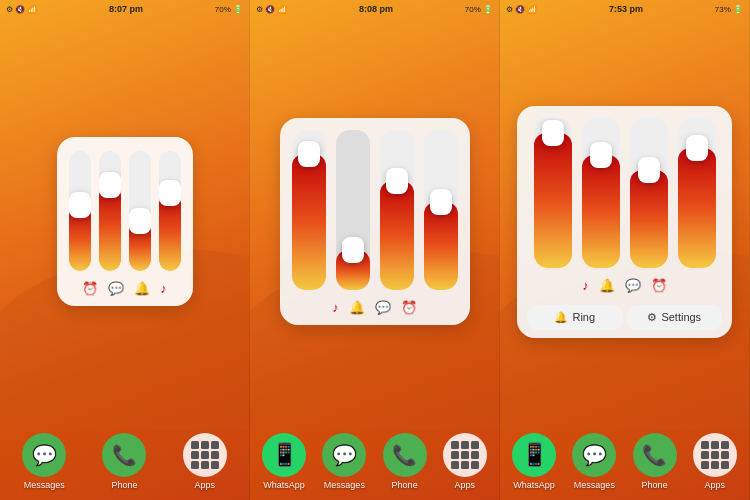  I want to click on dock-label-messages-3: Messages, so click(594, 485).